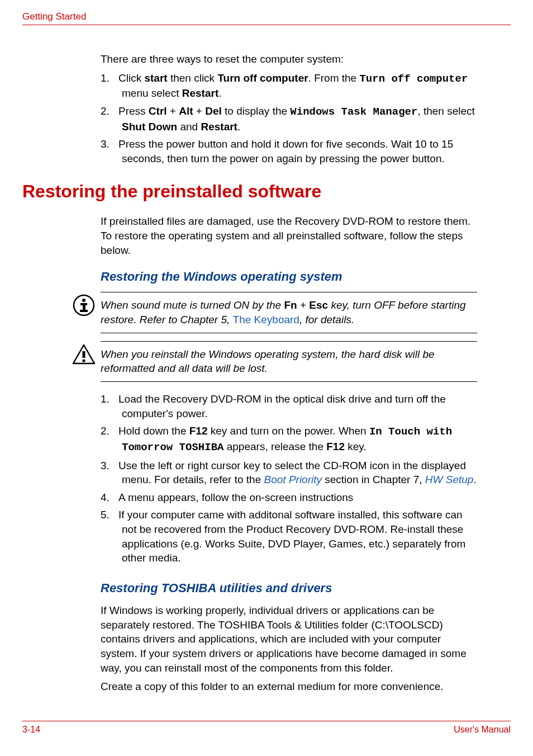 The width and height of the screenshot is (533, 756). What do you see at coordinates (266, 17) in the screenshot?
I see `page-header: Getting Started` at bounding box center [266, 17].